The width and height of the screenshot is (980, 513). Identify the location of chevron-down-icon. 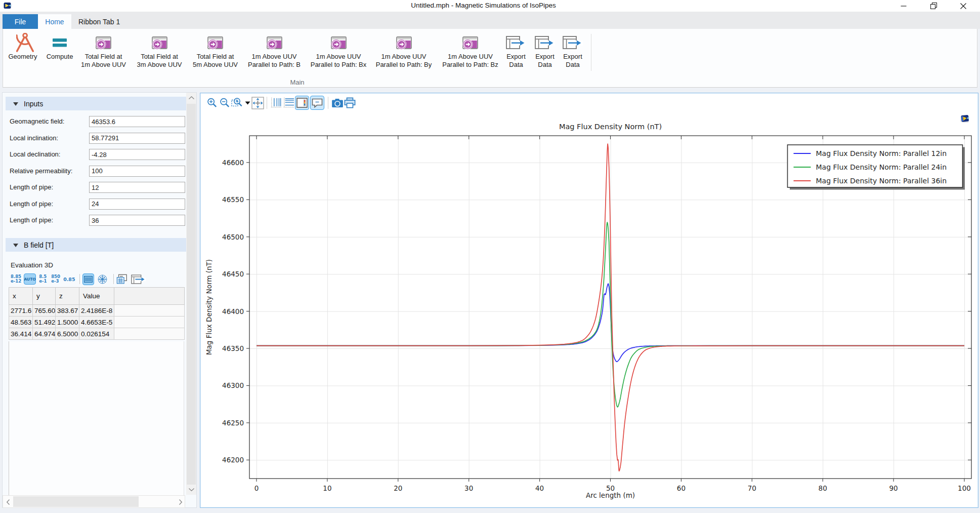
(191, 490).